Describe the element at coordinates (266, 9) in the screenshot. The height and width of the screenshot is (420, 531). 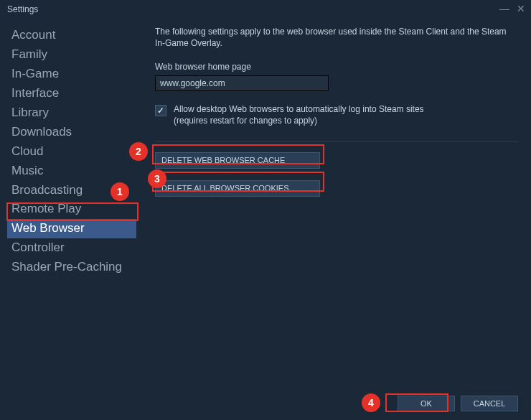
I see `titlebar: Settings — ✕` at that location.